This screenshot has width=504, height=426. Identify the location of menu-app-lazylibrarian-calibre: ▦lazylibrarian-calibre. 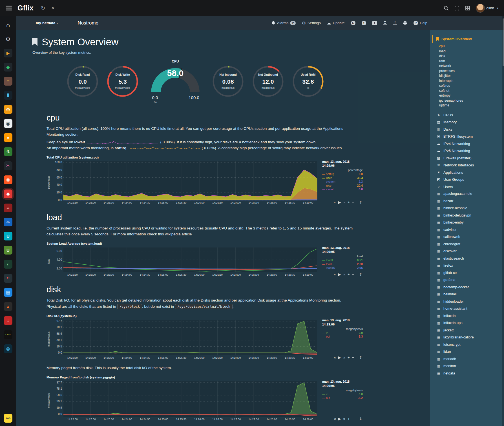
(469, 338).